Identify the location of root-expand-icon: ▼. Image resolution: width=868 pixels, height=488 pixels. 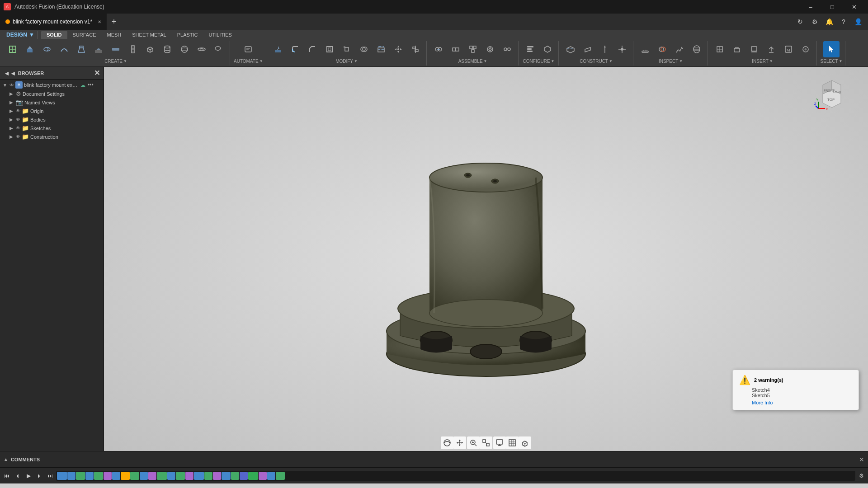
(5, 85).